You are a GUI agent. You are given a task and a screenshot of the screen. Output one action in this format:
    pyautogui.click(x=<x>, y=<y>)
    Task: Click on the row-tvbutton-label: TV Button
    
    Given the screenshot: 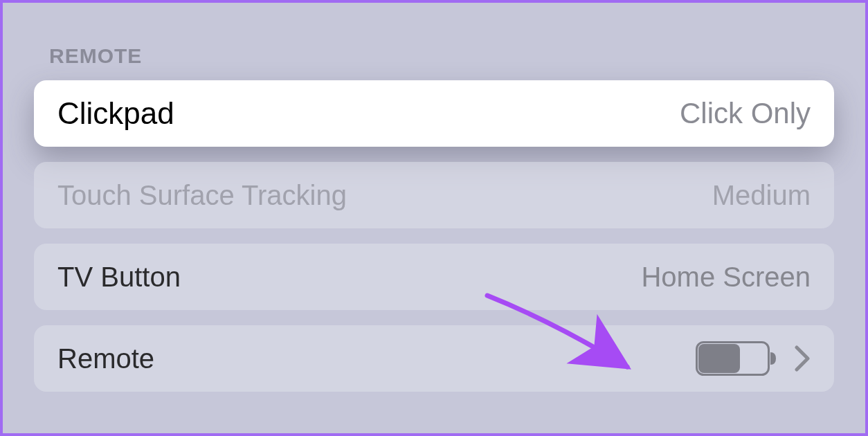 What is the action you would take?
    pyautogui.click(x=119, y=277)
    